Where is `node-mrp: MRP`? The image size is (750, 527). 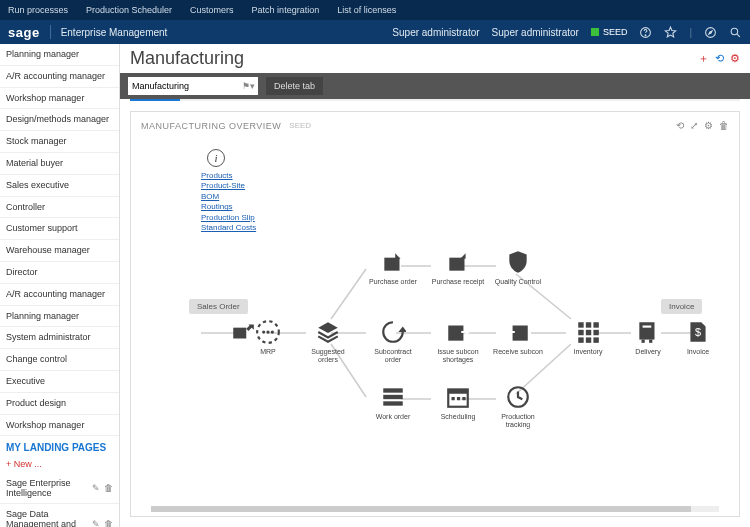
node-mrp: MRP is located at coordinates (268, 338).